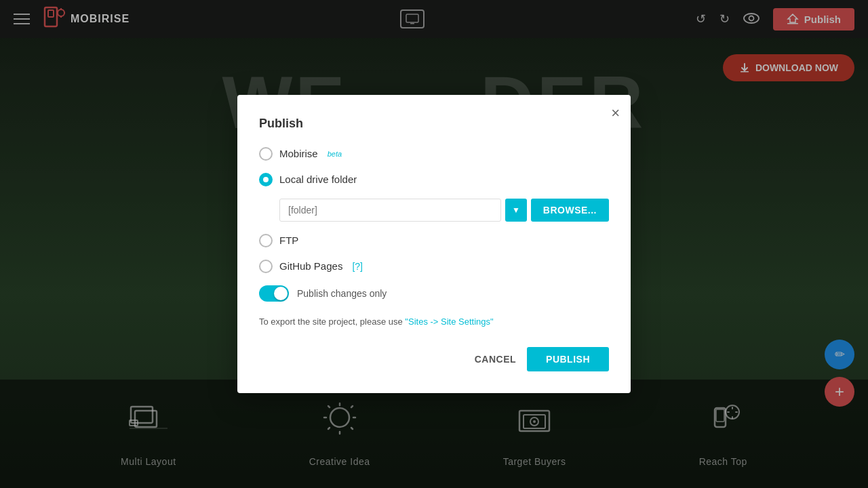 The height and width of the screenshot is (488, 868). I want to click on folder-dropdown-button: ▼, so click(516, 210).